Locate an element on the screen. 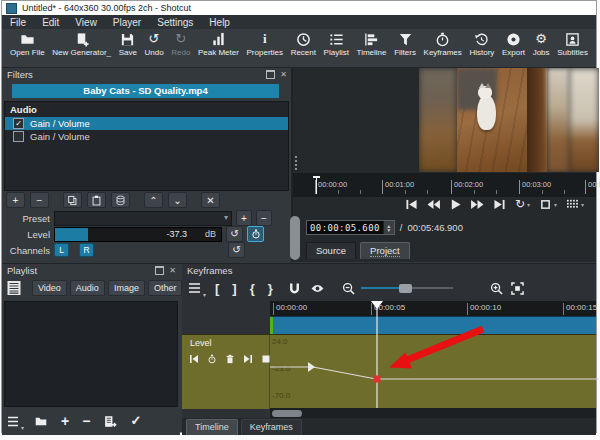  keyframes-graph: Level 24.0 -23.0 -70.0 is located at coordinates (389, 372).